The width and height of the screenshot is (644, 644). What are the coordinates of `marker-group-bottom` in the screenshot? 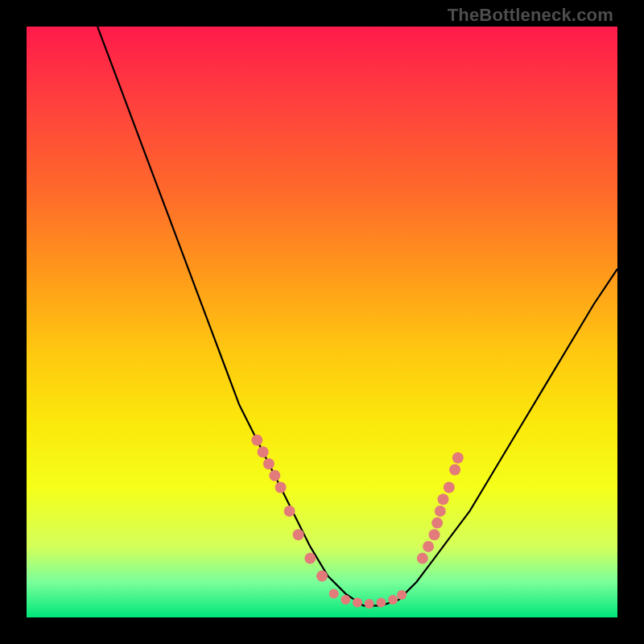 It's located at (368, 599).